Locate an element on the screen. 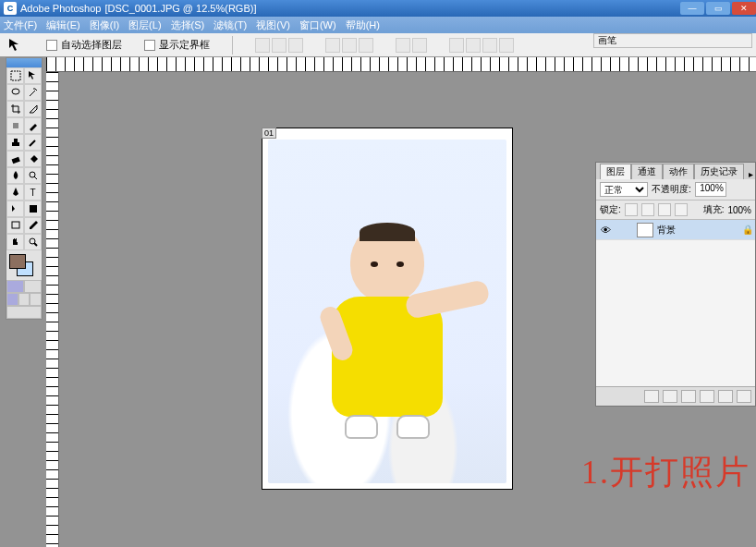 This screenshot has height=547, width=756. tab-channels: 通道 is located at coordinates (647, 172).